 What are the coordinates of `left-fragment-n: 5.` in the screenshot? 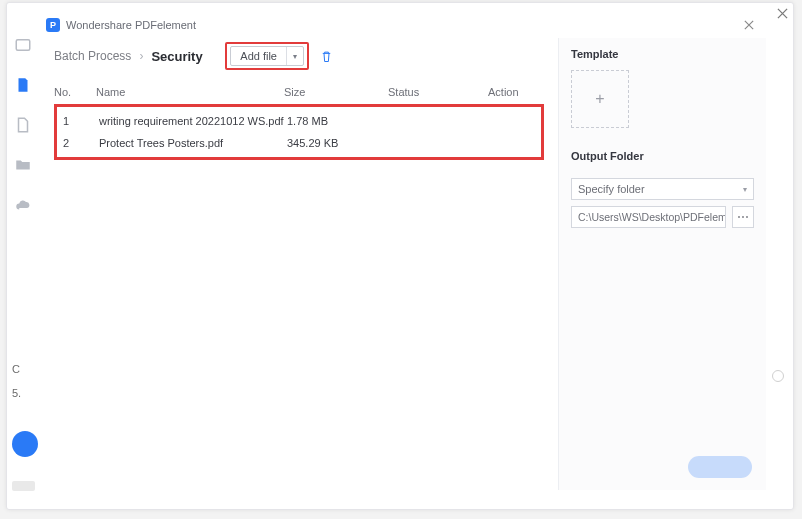 It's located at (16, 393).